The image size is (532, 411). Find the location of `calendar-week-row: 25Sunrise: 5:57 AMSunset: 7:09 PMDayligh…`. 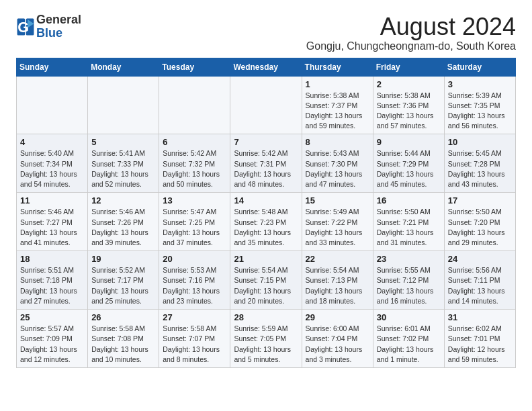

calendar-week-row: 25Sunrise: 5:57 AMSunset: 7:09 PMDayligh… is located at coordinates (266, 338).